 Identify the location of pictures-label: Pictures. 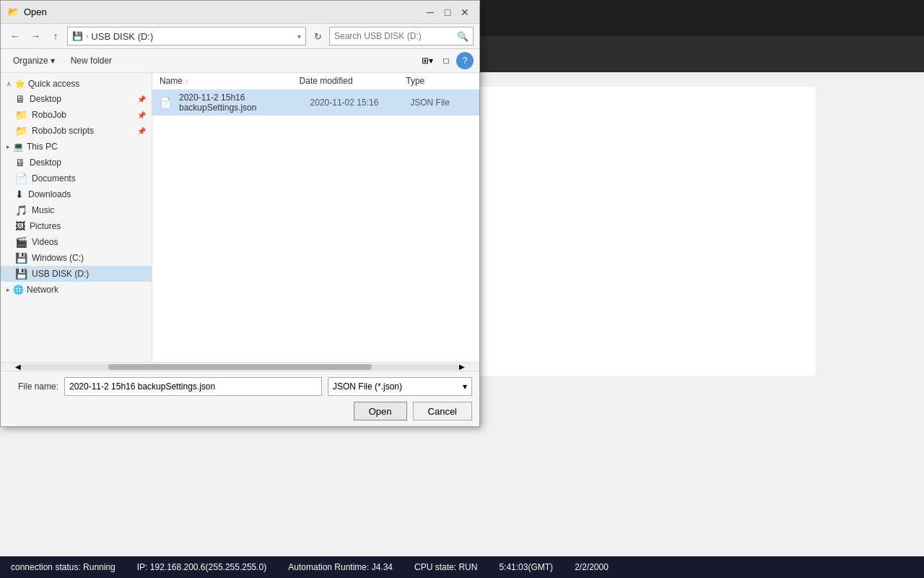
(45, 226).